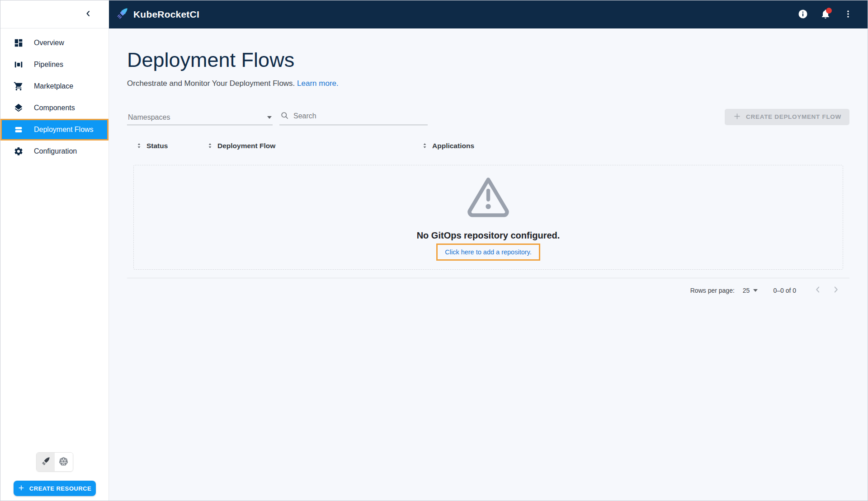 The image size is (868, 501). I want to click on dashboard-icon, so click(19, 43).